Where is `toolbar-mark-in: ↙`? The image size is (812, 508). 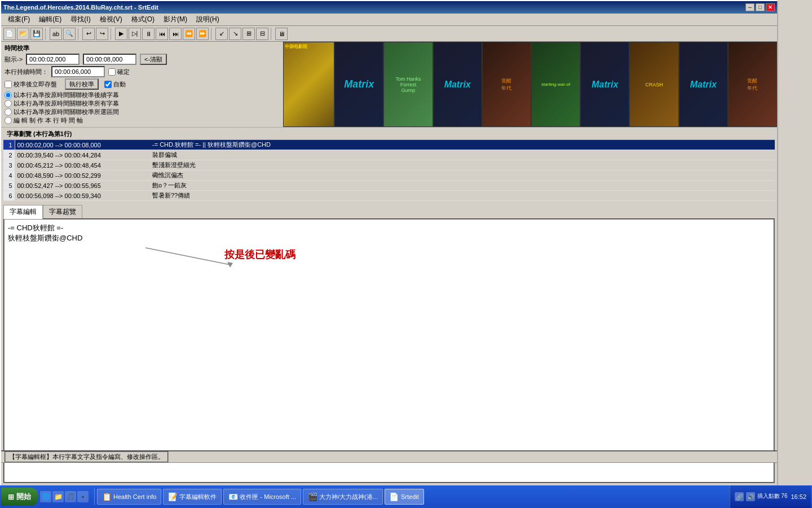 toolbar-mark-in: ↙ is located at coordinates (222, 34).